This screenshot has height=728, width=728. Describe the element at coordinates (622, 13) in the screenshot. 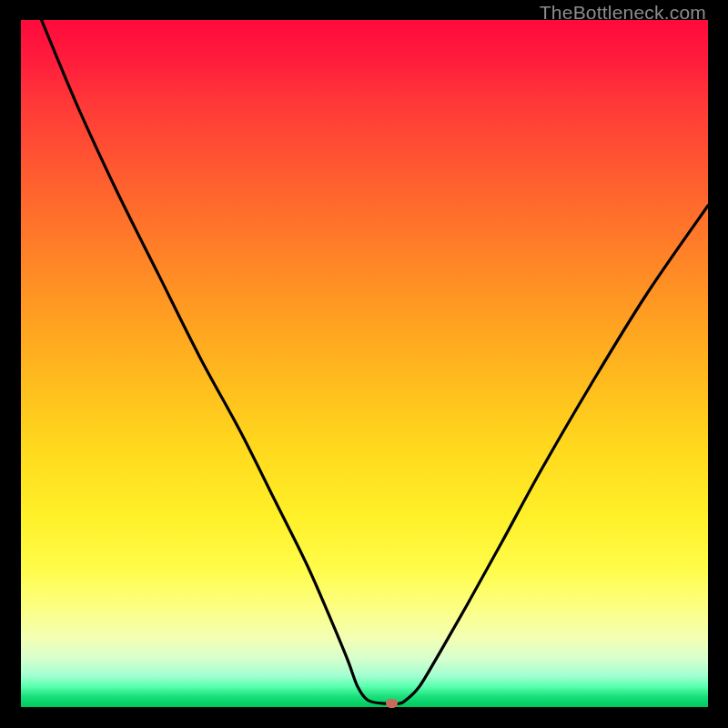

I see `watermark-text: TheBottleneck.com` at that location.